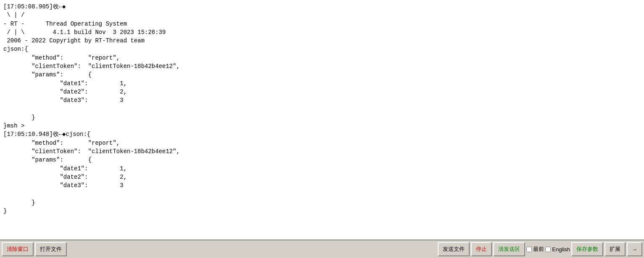 Image resolution: width=644 pixels, height=258 pixels. Describe the element at coordinates (634, 249) in the screenshot. I see `arrow-button: →` at that location.